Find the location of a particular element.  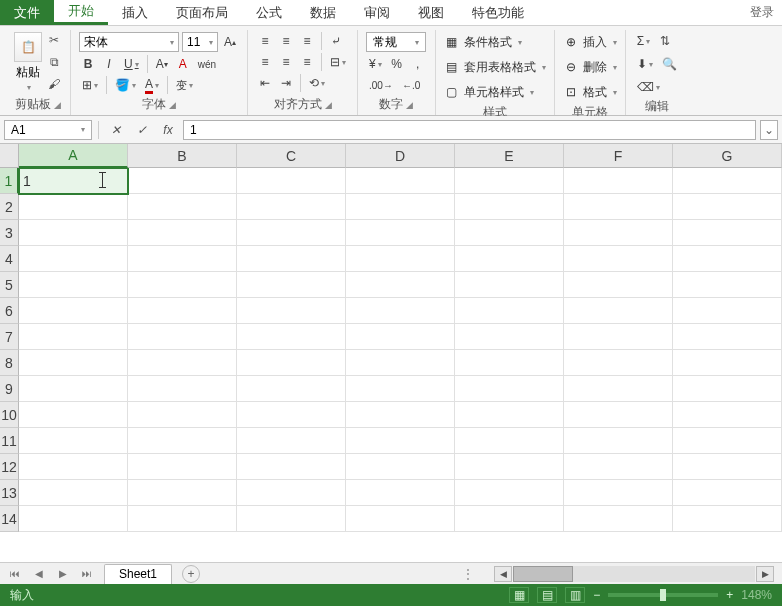

cell-F4 is located at coordinates (618, 259).